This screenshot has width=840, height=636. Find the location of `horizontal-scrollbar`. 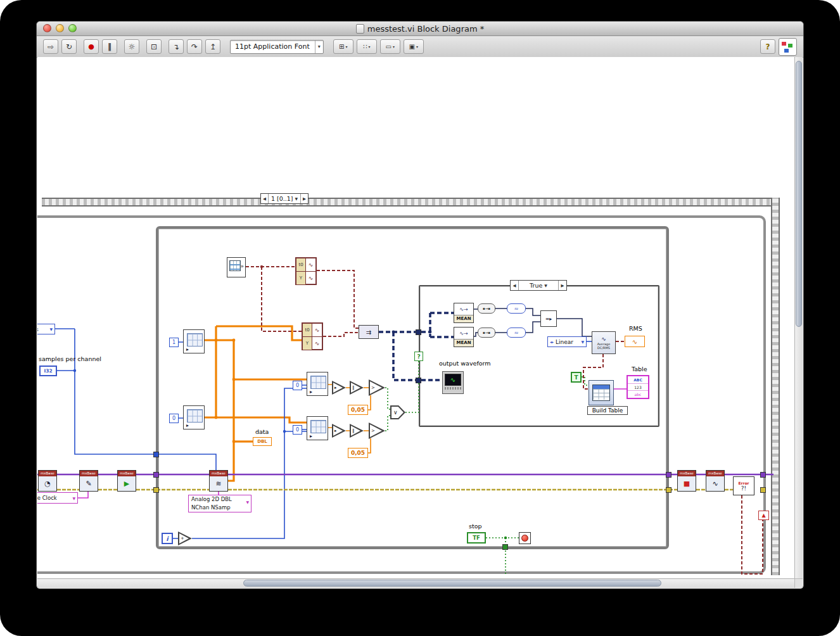

horizontal-scrollbar is located at coordinates (417, 583).